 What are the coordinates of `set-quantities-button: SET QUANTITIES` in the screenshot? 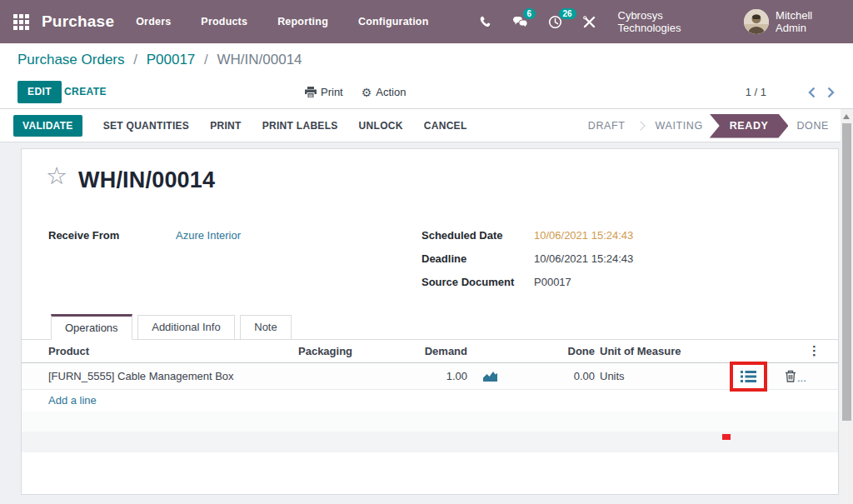 It's located at (147, 126).